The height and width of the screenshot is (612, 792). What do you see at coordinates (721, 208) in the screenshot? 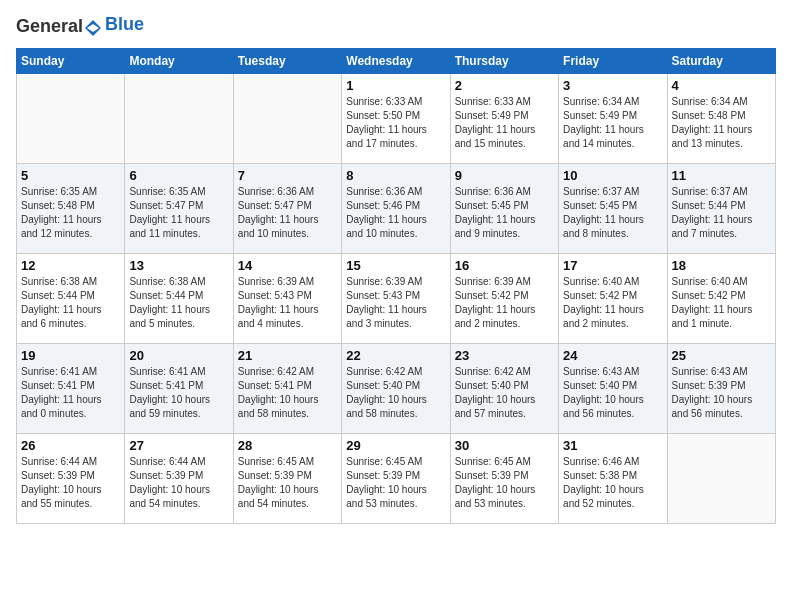
I see `calendar-cell: 11Sunrise: 6:37 AM Sunset: 5:44 PM Dayli…` at bounding box center [721, 208].